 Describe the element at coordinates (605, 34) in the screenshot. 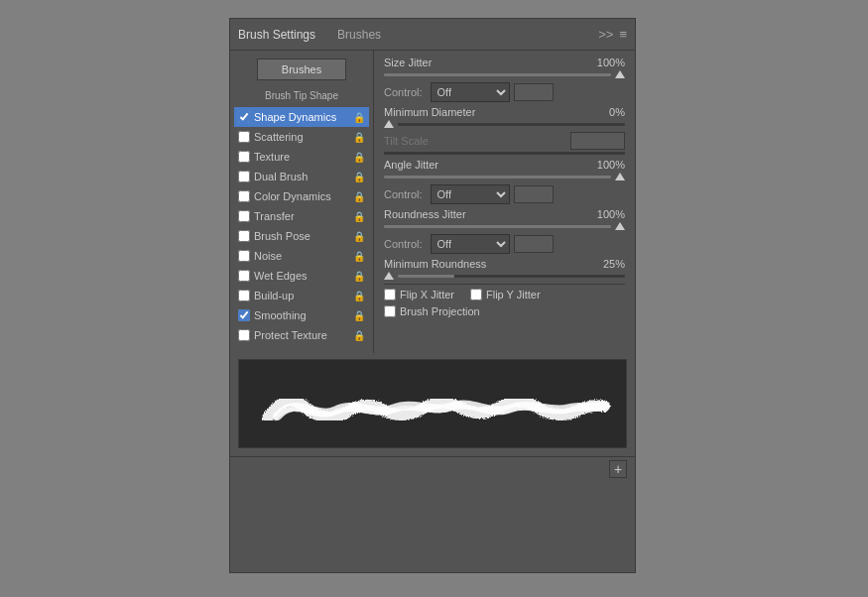

I see `expand-icon: >>` at that location.